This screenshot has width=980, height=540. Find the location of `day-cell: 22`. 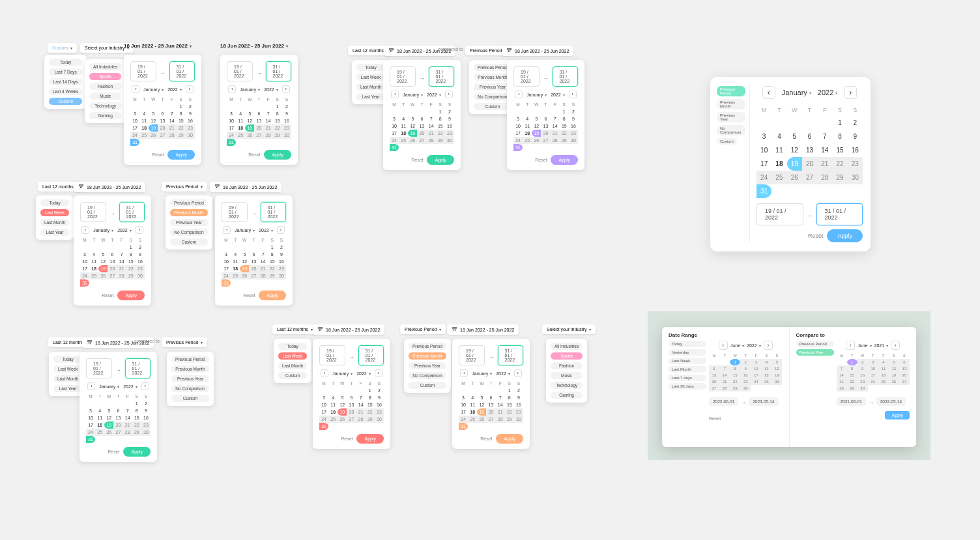

day-cell: 22 is located at coordinates (181, 128).